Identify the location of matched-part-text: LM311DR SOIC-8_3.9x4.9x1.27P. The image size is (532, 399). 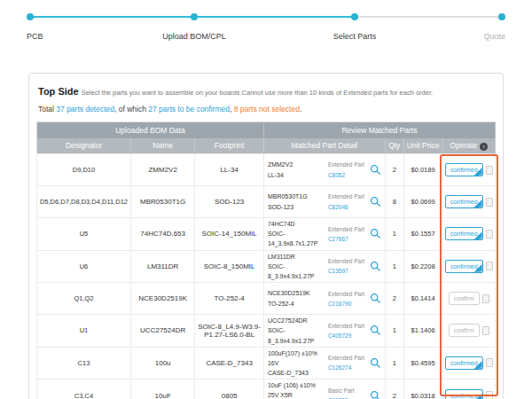
(297, 267).